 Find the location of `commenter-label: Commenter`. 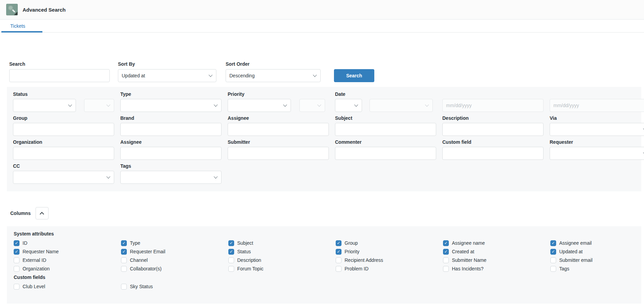

commenter-label: Commenter is located at coordinates (386, 142).